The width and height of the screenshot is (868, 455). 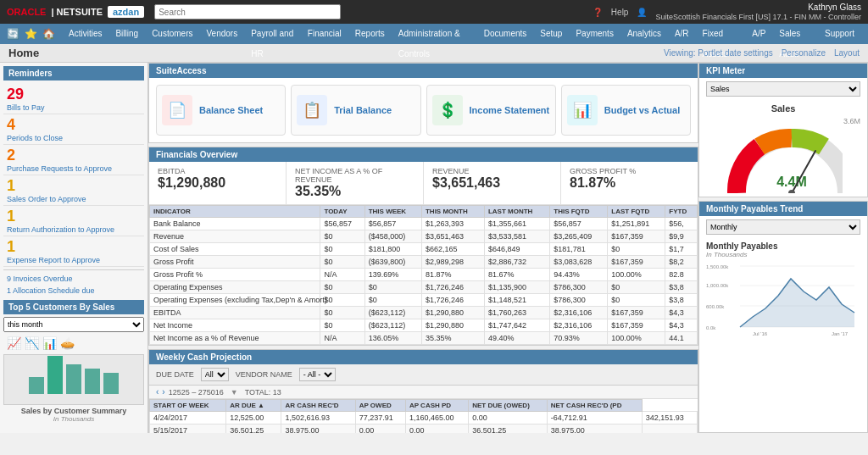 I want to click on table-cell: $3,8, so click(x=682, y=288).